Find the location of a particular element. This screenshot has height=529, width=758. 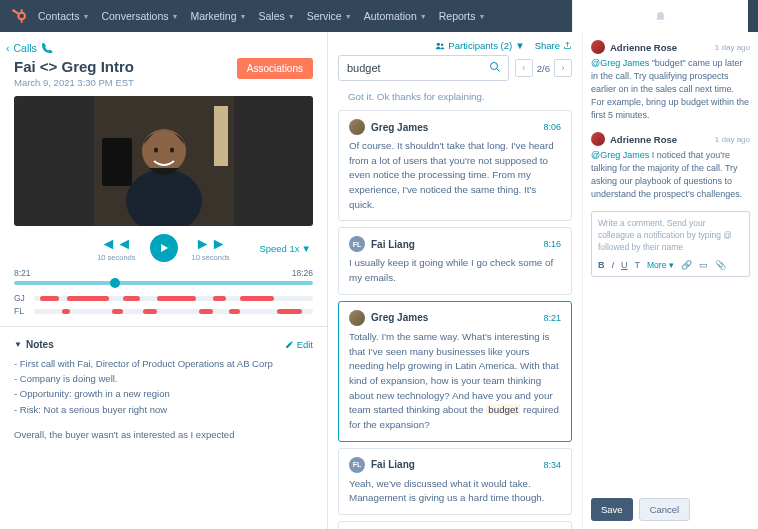

phone-icon is located at coordinates (47, 48).